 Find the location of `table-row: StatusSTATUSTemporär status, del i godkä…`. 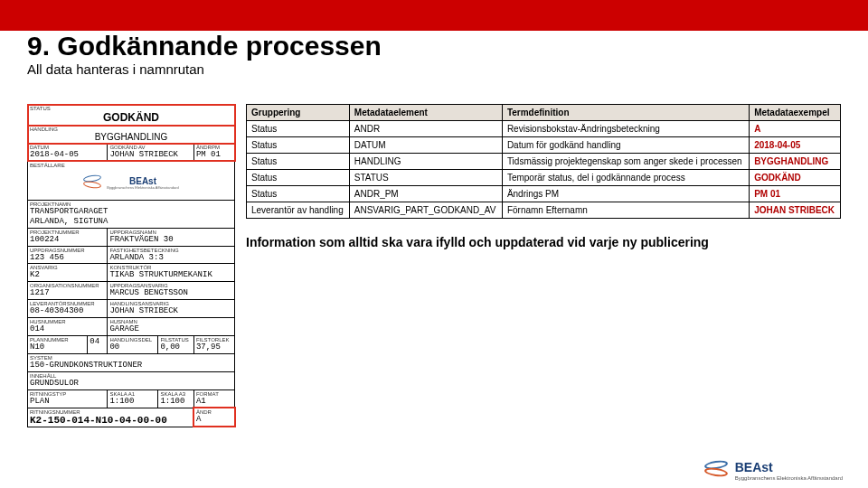

table-row: StatusSTATUSTemporär status, del i godkä… is located at coordinates (544, 178).